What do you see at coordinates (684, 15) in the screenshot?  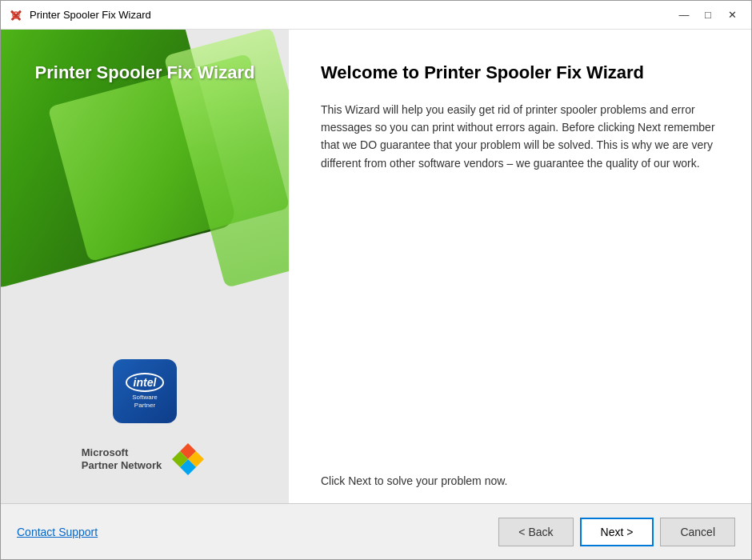 I see `minimize-button: —` at bounding box center [684, 15].